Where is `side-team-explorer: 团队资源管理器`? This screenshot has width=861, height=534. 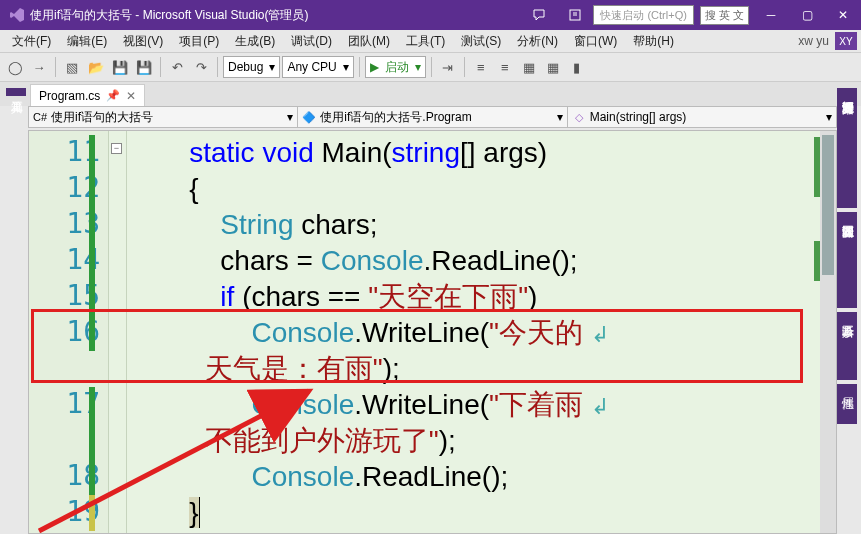
side-team-explorer: 团队资源管理器 is located at coordinates (847, 260).